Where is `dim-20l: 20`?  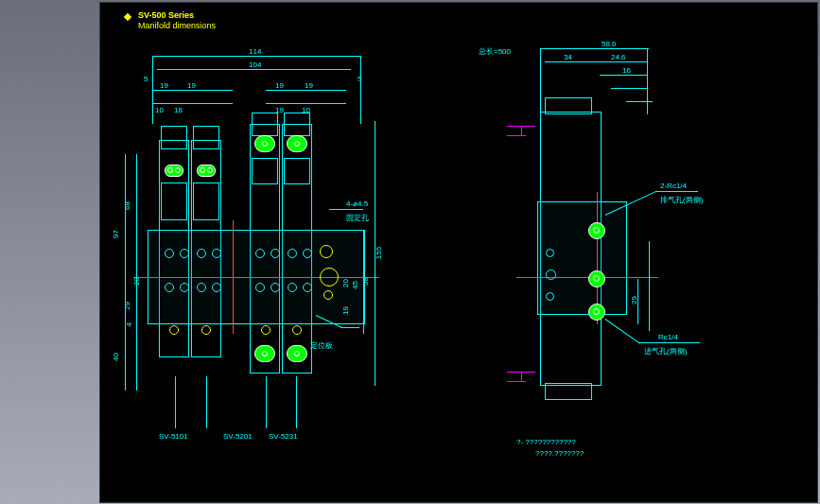
dim-20l: 20 is located at coordinates (136, 282).